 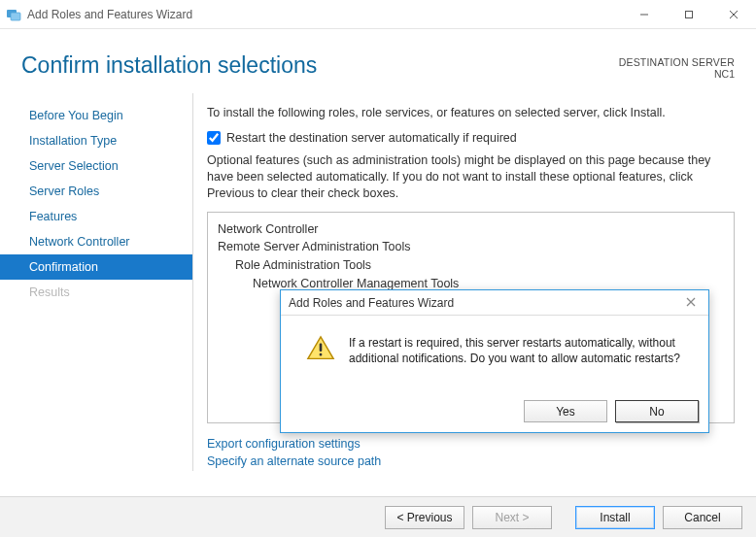 What do you see at coordinates (470, 177) in the screenshot?
I see `optional-note: Optional features (such as administratio…` at bounding box center [470, 177].